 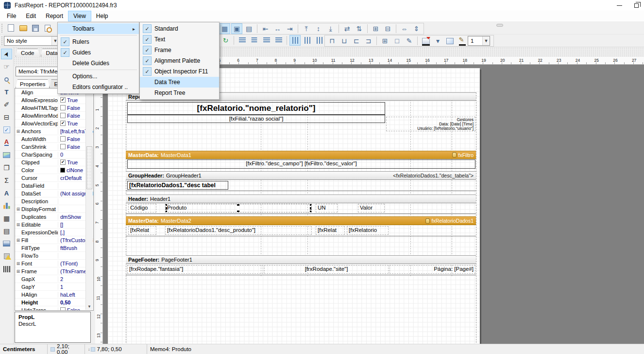 I want to click on align-text-right-icon, so click(x=266, y=40).